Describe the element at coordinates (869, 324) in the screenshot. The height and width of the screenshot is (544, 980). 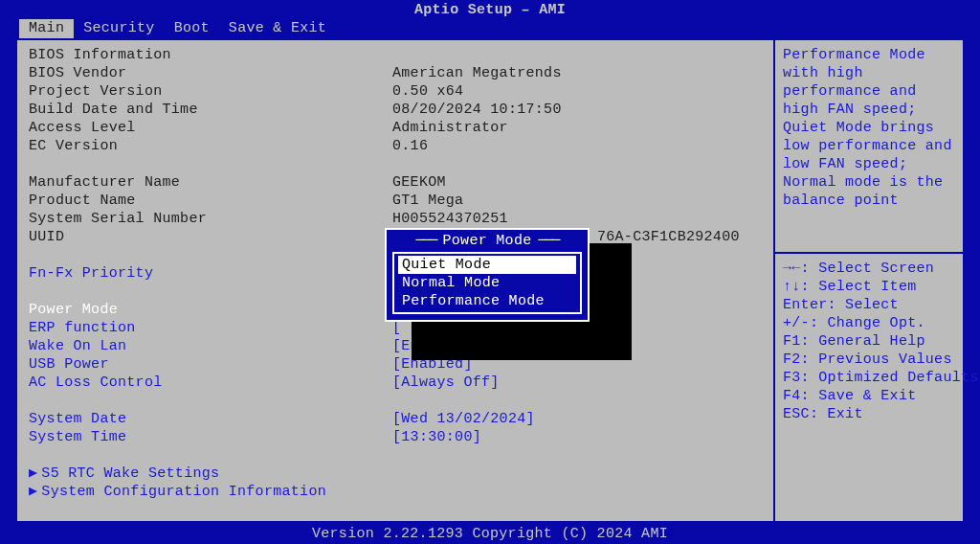
I see `help-key-line: +/-: Change Opt.` at that location.